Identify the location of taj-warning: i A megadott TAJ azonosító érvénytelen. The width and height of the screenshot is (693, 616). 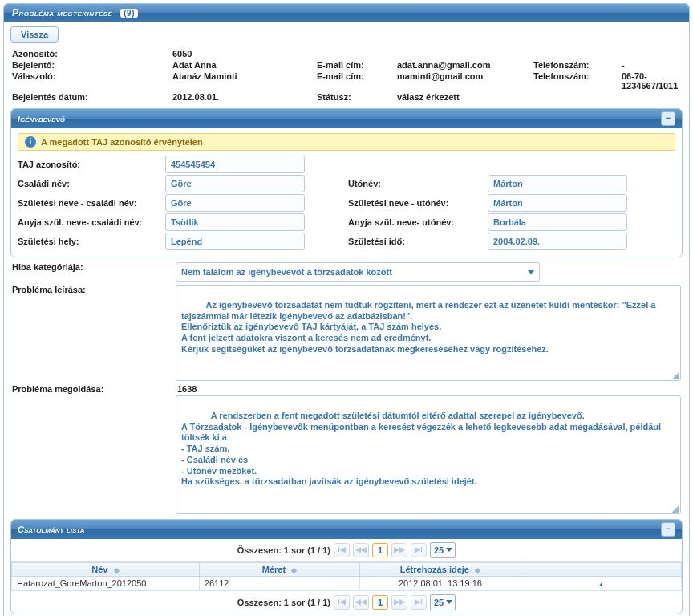
(346, 142).